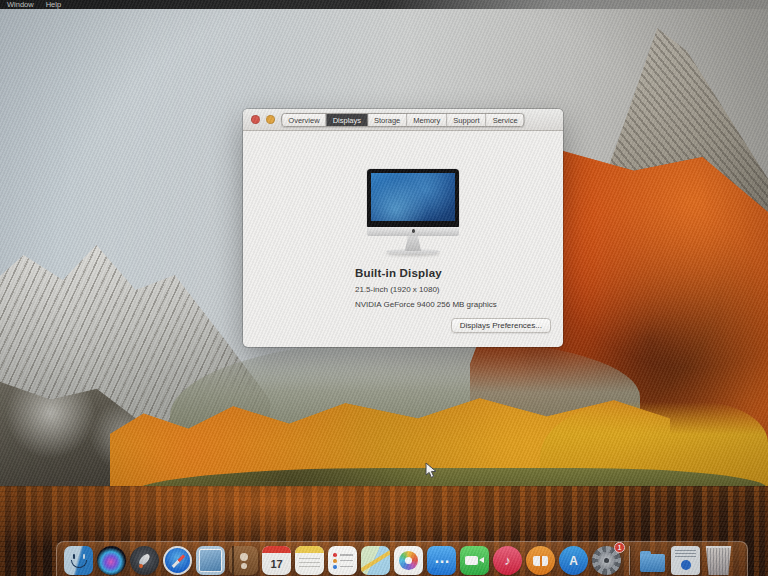 The height and width of the screenshot is (576, 768). What do you see at coordinates (432, 473) in the screenshot?
I see `mouse-cursor` at bounding box center [432, 473].